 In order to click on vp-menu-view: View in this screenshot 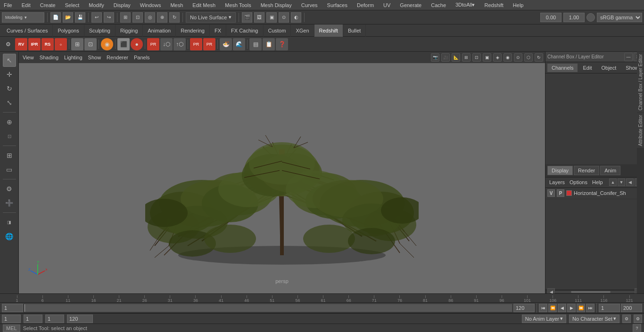, I will do `click(28, 57)`.